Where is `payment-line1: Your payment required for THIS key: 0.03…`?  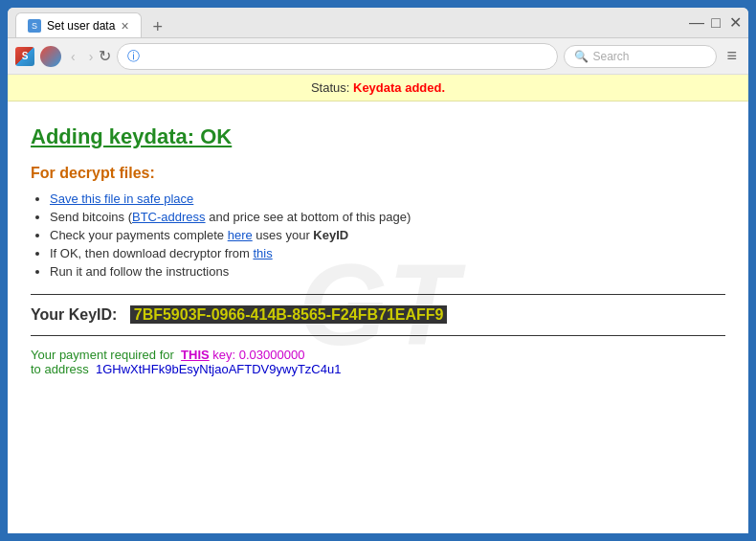 payment-line1: Your payment required for THIS key: 0.03… is located at coordinates (378, 354).